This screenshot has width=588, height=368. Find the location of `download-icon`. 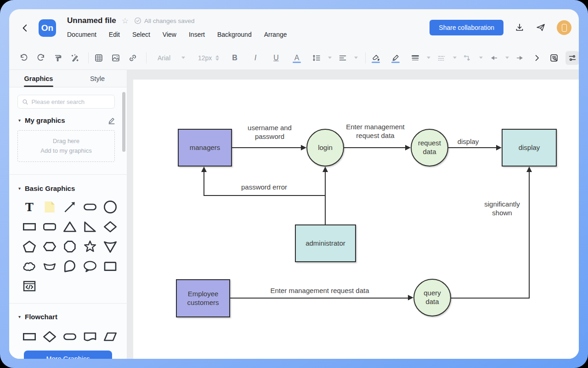

download-icon is located at coordinates (520, 28).